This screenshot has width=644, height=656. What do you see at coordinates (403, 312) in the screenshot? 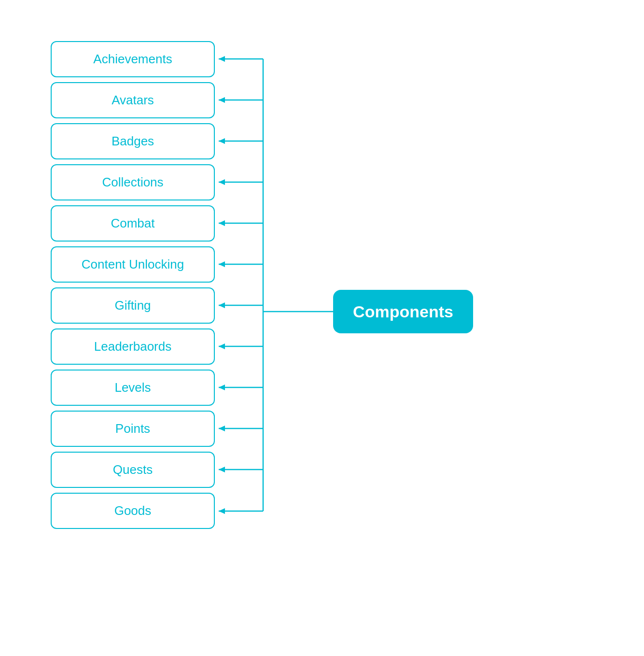
I see `center-node-components: Components` at bounding box center [403, 312].